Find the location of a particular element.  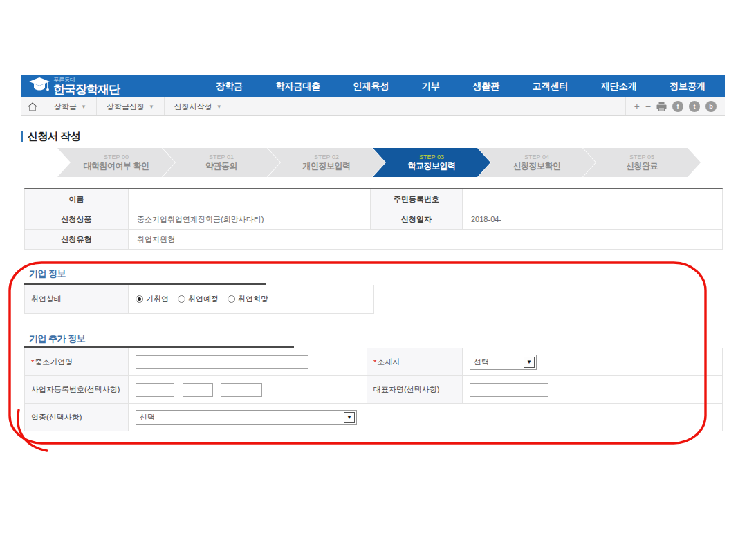

step-05: STEP 05 신청완료 is located at coordinates (642, 162).